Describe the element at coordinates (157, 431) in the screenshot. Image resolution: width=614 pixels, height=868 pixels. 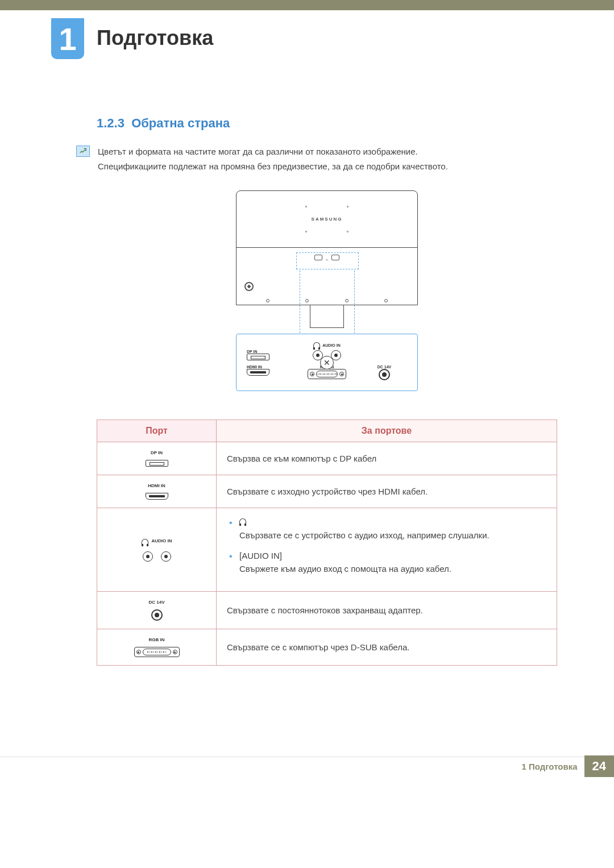
I see `col-port: Порт` at that location.